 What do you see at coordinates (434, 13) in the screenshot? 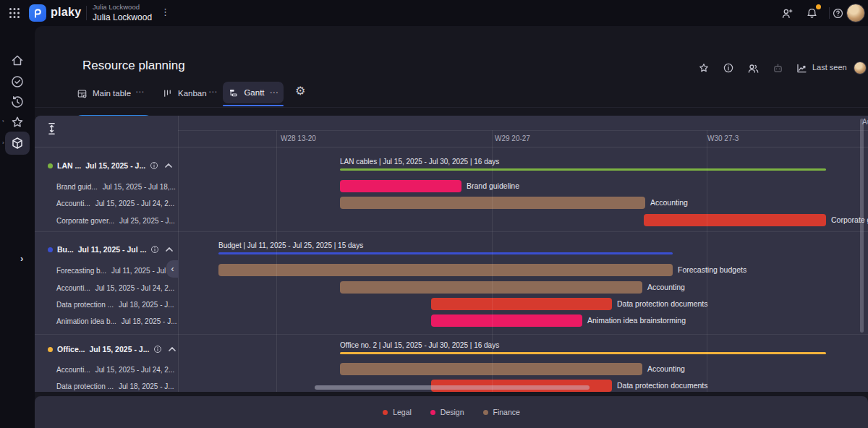
I see `top-app-bar: plaky Julia Lockwood Julia Lockwood ⋮` at bounding box center [434, 13].